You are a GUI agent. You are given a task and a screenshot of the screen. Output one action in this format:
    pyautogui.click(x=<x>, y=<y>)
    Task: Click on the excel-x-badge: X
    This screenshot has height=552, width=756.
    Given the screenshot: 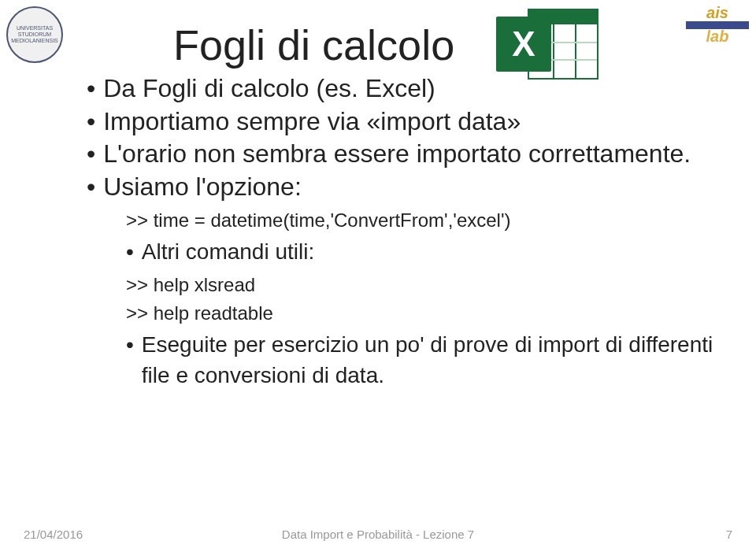 What is the action you would take?
    pyautogui.click(x=524, y=44)
    